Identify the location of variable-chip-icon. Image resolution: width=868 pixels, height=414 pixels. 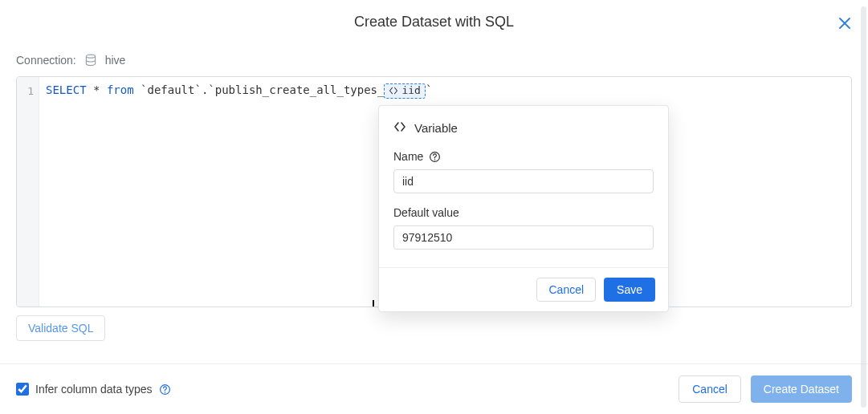
(393, 91).